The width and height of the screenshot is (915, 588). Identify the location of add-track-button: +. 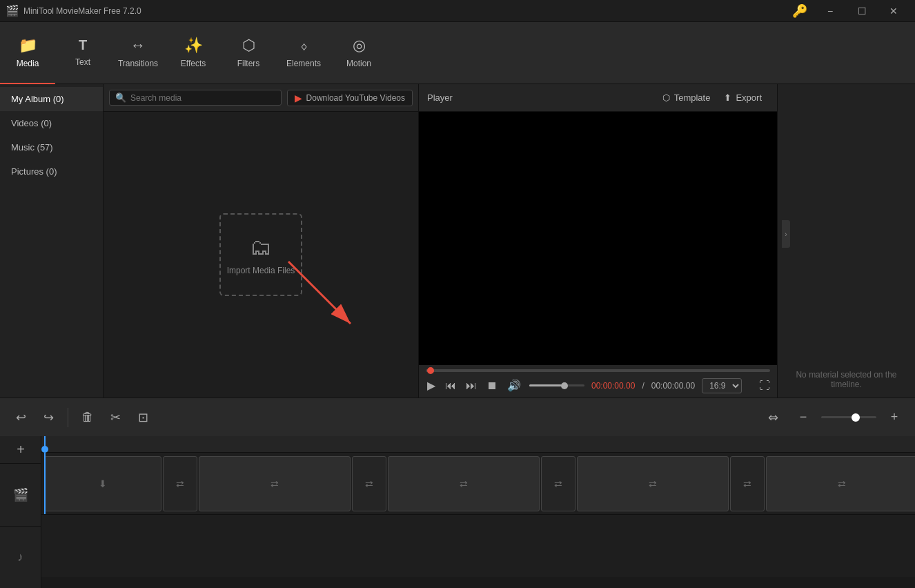
(21, 450).